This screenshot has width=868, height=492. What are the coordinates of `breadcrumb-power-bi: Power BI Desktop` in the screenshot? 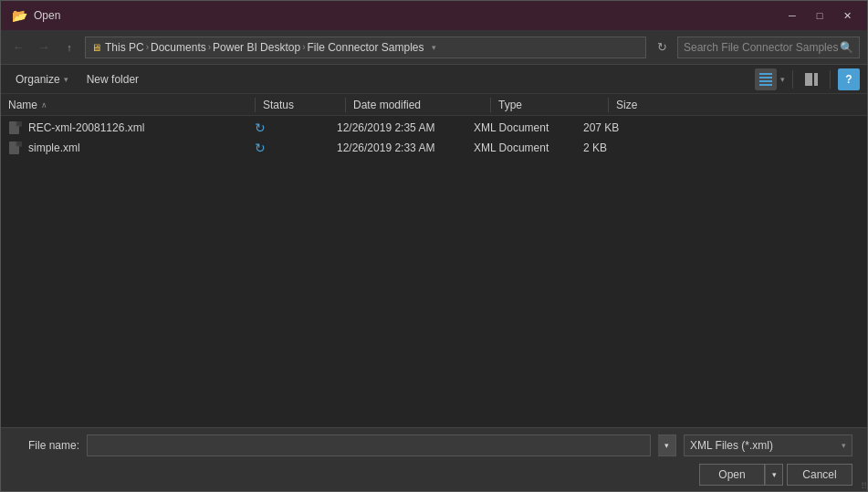 It's located at (256, 47).